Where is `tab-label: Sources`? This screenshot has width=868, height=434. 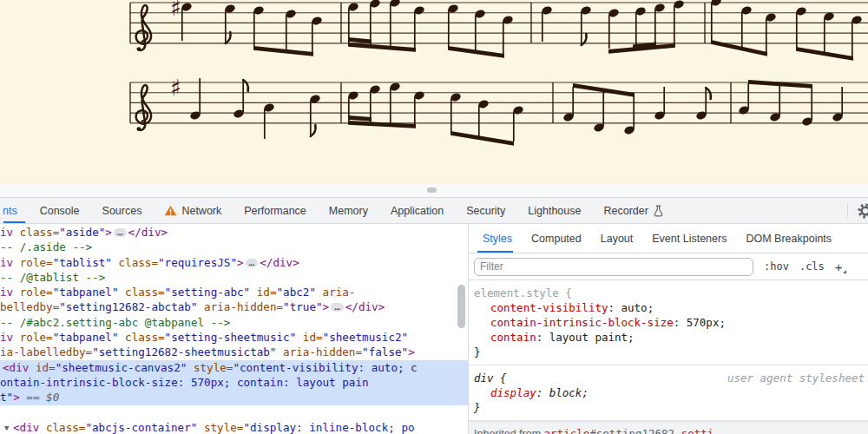 tab-label: Sources is located at coordinates (122, 211).